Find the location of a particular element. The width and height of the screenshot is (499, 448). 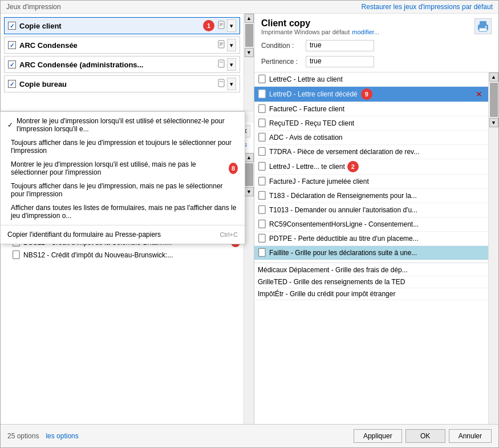

print-sets-section: Copie client 1 ▾ ARC Condensée is located at coordinates (127, 62).